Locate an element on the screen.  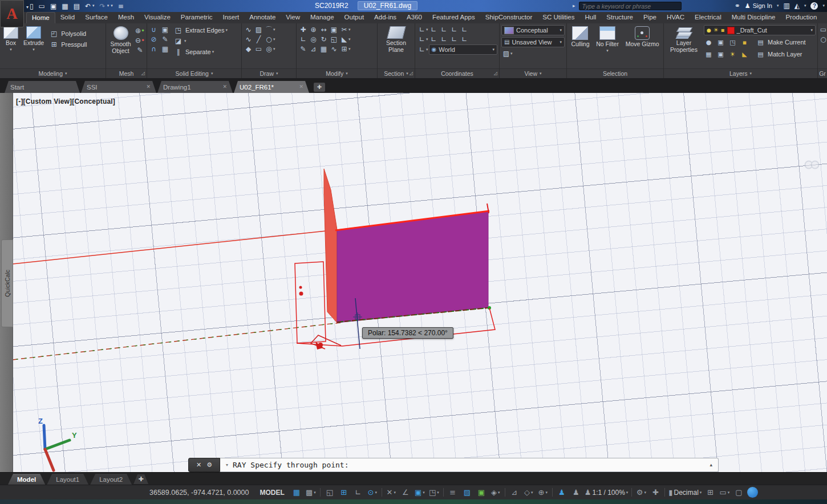
polar-tracking-toggle: ⊙▾ is located at coordinates (372, 493).